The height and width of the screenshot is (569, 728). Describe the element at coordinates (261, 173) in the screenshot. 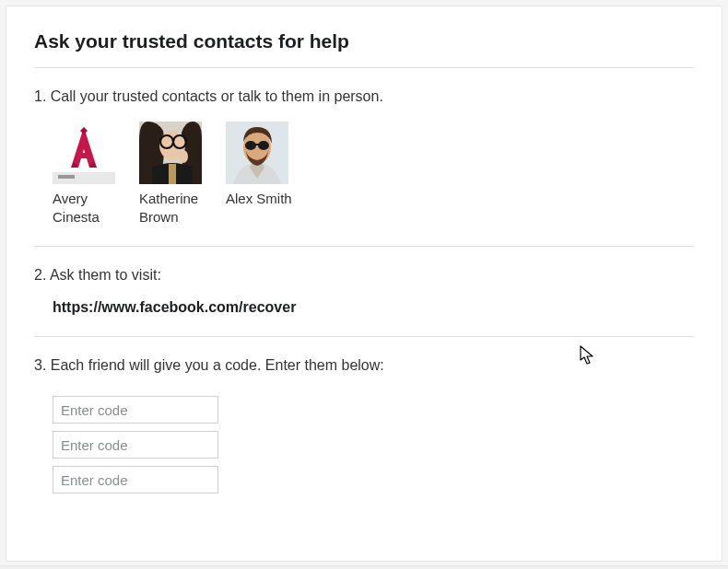

I see `contact-item: Alex Smith` at that location.